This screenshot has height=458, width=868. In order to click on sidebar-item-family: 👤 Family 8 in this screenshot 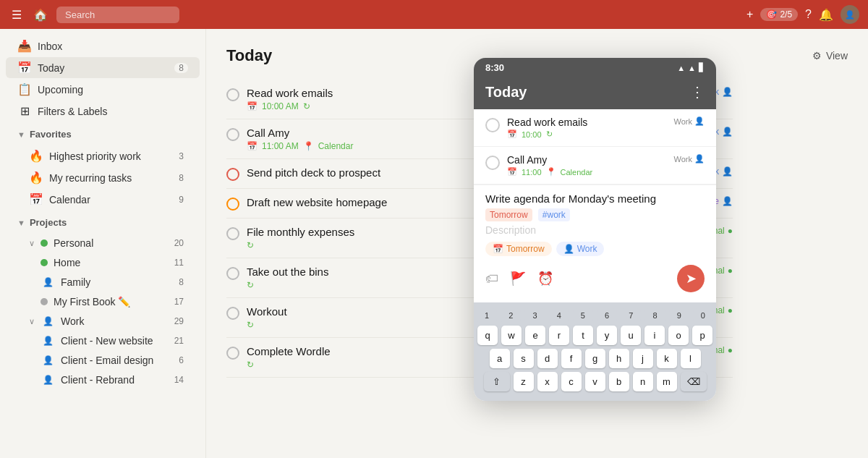, I will do `click(103, 282)`.